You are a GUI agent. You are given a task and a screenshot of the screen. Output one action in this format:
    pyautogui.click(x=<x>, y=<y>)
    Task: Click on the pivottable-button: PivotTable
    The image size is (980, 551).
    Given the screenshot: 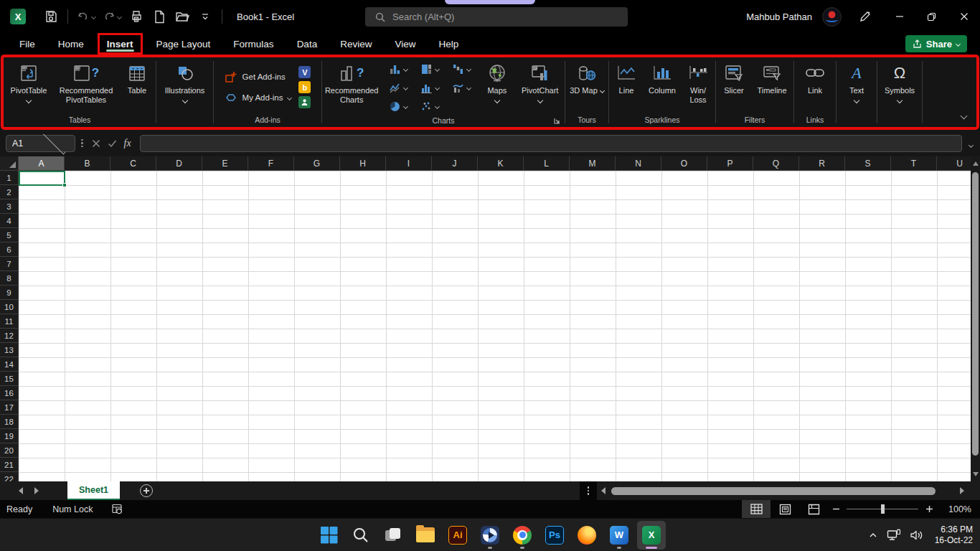 What is the action you would take?
    pyautogui.click(x=29, y=81)
    